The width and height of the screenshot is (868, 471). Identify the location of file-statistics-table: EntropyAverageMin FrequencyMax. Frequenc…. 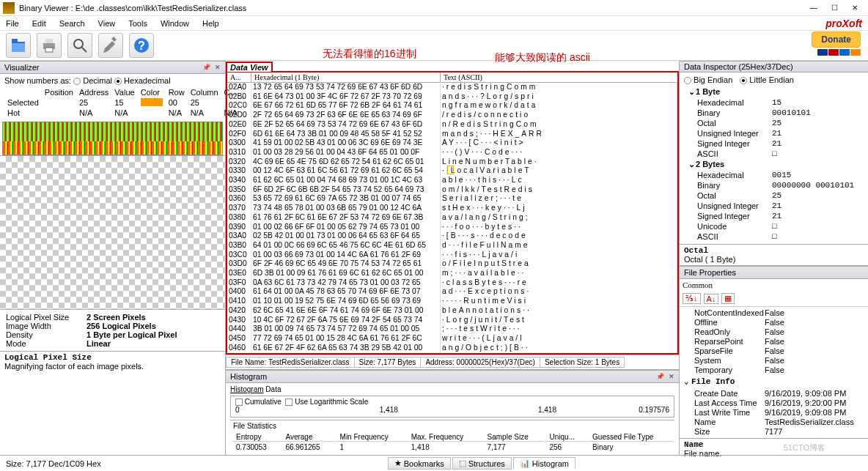
(452, 442).